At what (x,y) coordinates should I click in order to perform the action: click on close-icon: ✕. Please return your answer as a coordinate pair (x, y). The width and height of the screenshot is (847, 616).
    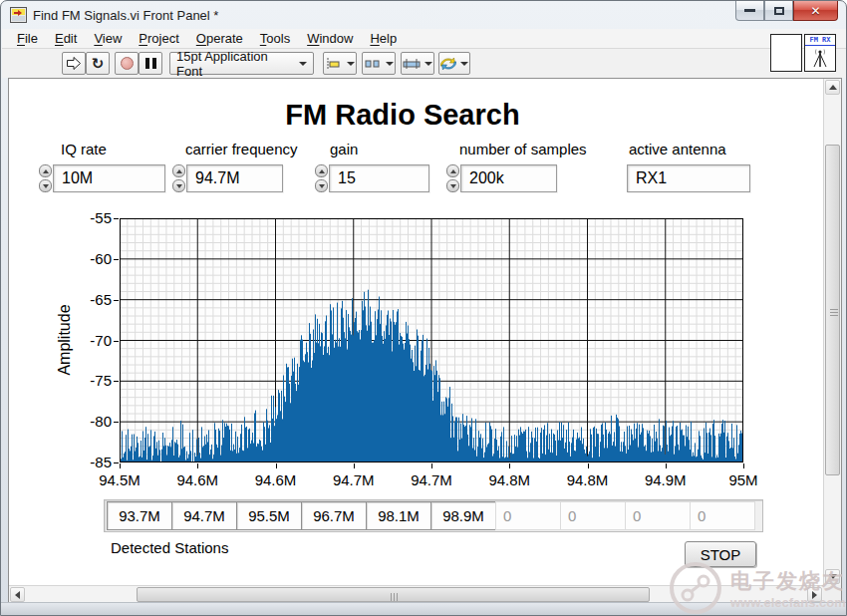
    Looking at the image, I should click on (815, 11).